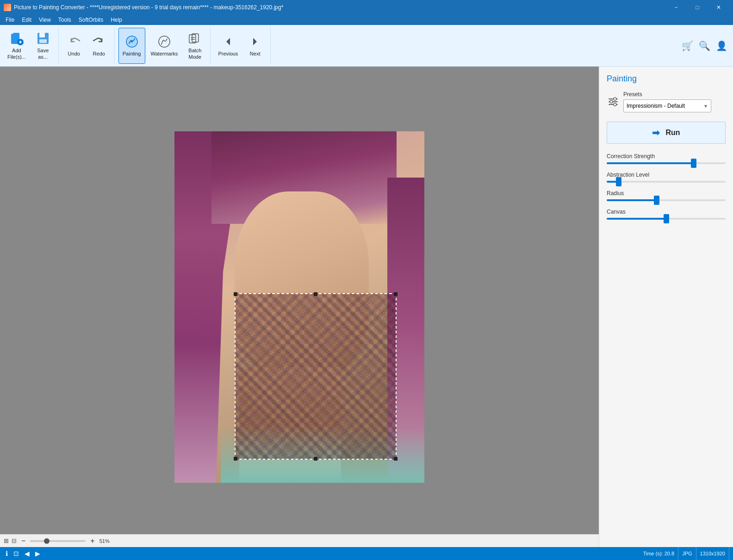 The height and width of the screenshot is (560, 733). I want to click on ribbon-group-nav: Previous Next, so click(241, 45).